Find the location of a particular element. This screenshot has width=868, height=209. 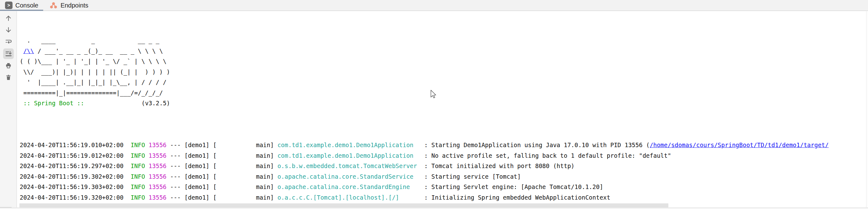

scroll-to-end-button is located at coordinates (8, 54).